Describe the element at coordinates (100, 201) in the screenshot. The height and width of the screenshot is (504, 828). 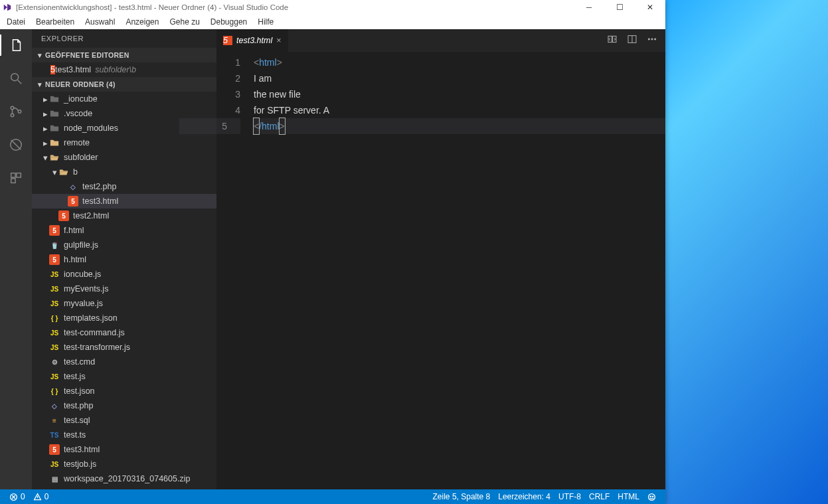
I see `tree-label: test3.html` at that location.